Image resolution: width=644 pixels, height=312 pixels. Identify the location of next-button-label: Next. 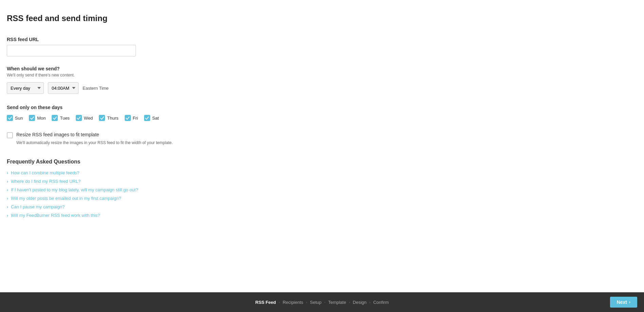
(622, 302).